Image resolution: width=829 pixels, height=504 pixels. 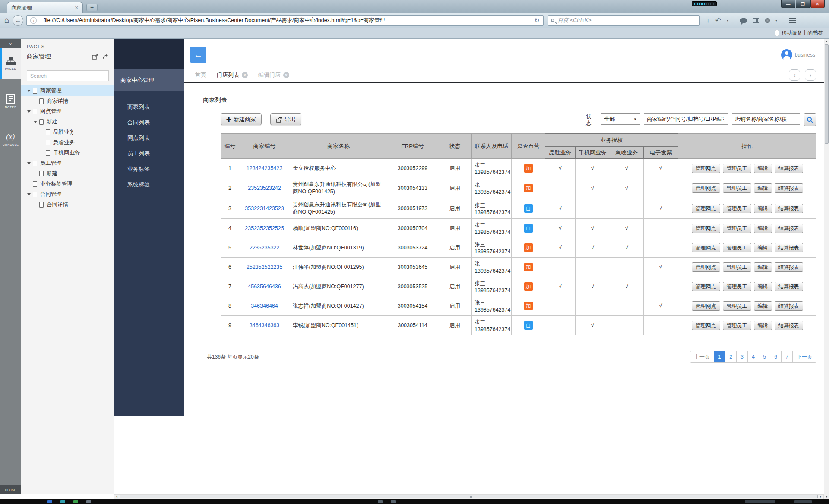 What do you see at coordinates (702, 357) in the screenshot?
I see `pagination-prev: 上一页` at bounding box center [702, 357].